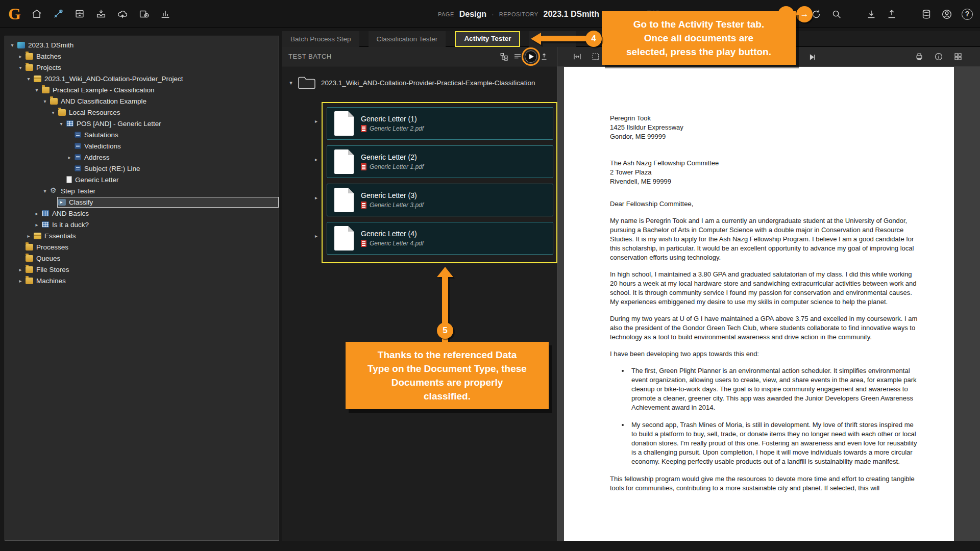 This screenshot has height=551, width=980. Describe the element at coordinates (446, 14) in the screenshot. I see `page-label: PAGE` at that location.